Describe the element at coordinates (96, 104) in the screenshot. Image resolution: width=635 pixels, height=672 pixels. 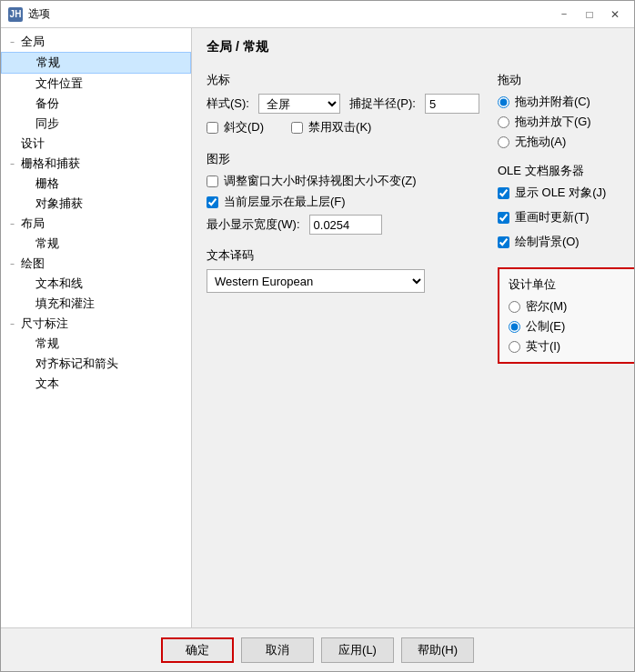
I see `sidebar-item-beifen: 备份` at that location.